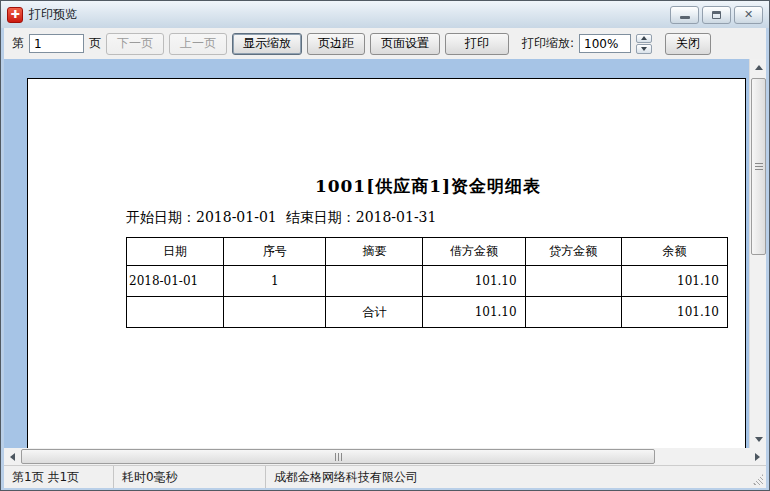 The width and height of the screenshot is (770, 491). Describe the element at coordinates (176, 282) in the screenshot. I see `table-cell: 2018-01-01` at that location.